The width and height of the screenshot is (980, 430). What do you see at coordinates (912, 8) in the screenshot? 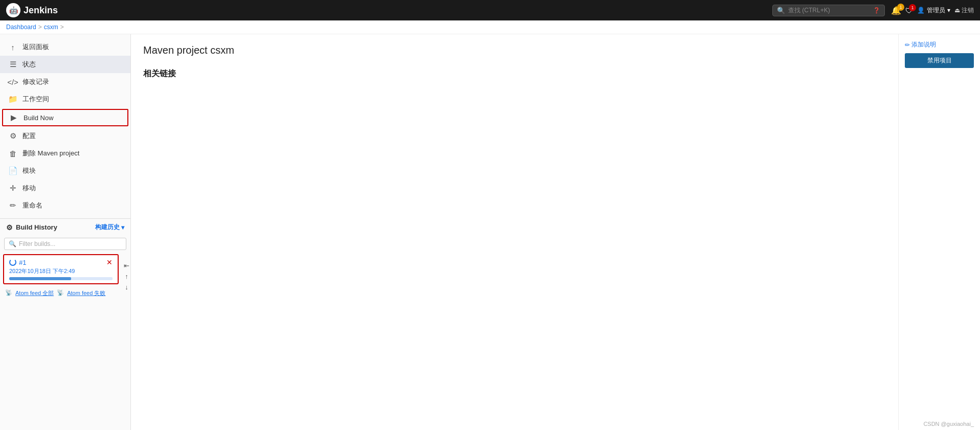
I see `security-badge: 1` at bounding box center [912, 8].